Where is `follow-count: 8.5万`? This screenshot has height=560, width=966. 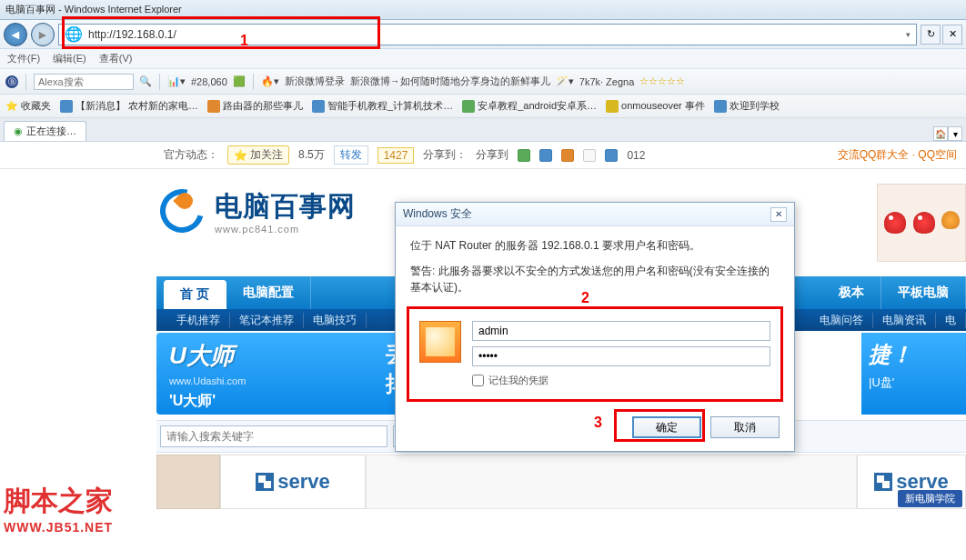
follow-count: 8.5万 is located at coordinates (311, 155).